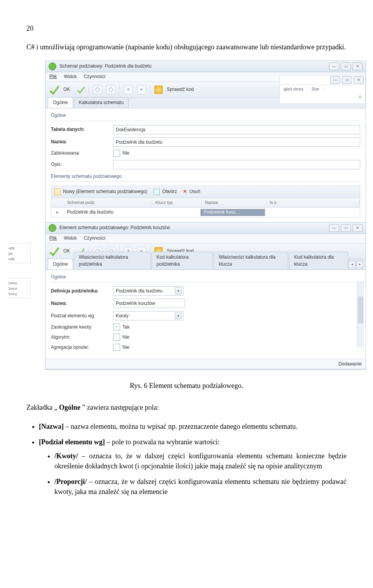  Describe the element at coordinates (19, 288) in the screenshot. I see `left-fragment-2: lowa lowa lowa` at that location.